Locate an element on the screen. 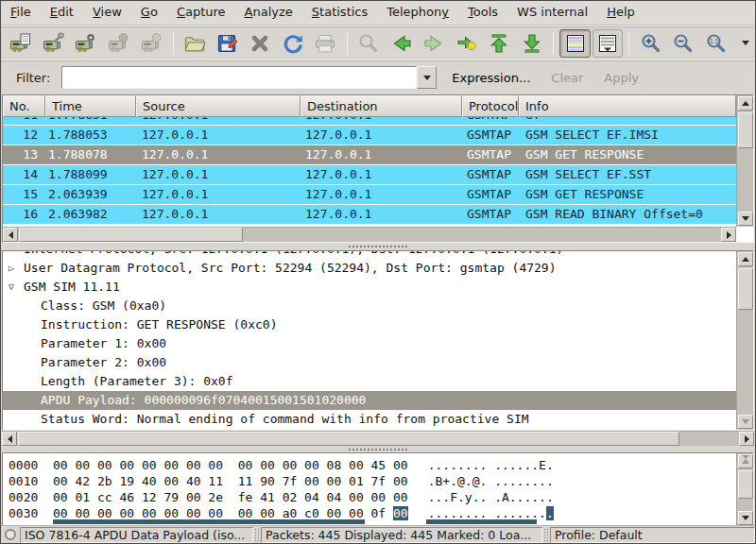 This screenshot has height=544, width=756. capture-start-button is located at coordinates (87, 43).